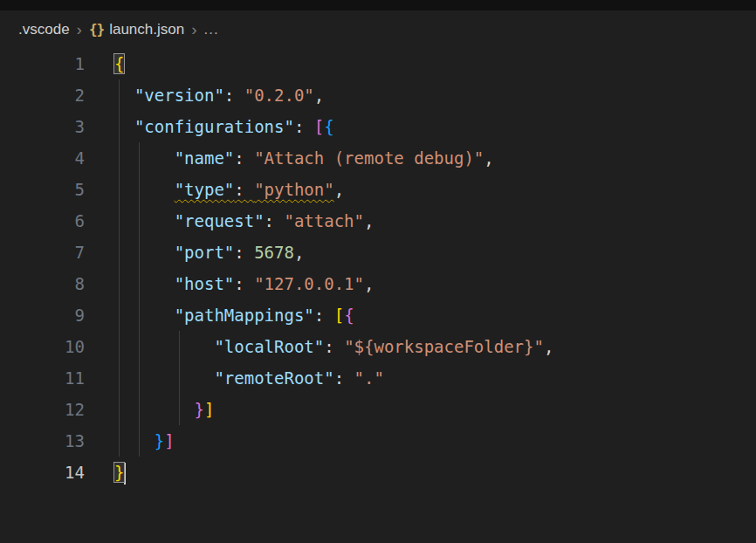 The image size is (756, 543). What do you see at coordinates (42, 347) in the screenshot?
I see `line-number: 10` at bounding box center [42, 347].